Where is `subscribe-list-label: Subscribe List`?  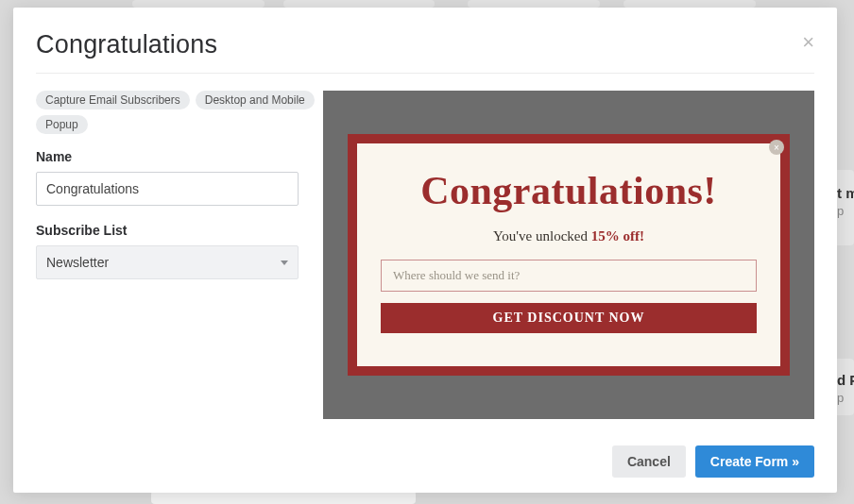
subscribe-list-label: Subscribe List is located at coordinates (179, 230).